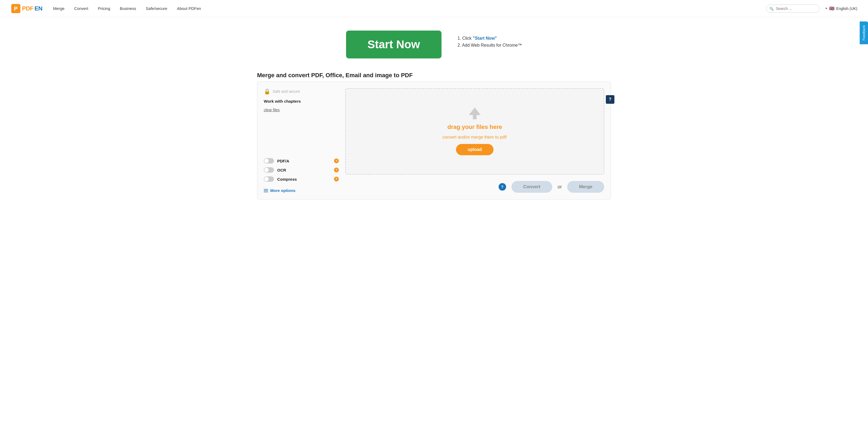 The height and width of the screenshot is (430, 868). Describe the element at coordinates (82, 8) in the screenshot. I see `nav-convert: Convert` at that location.